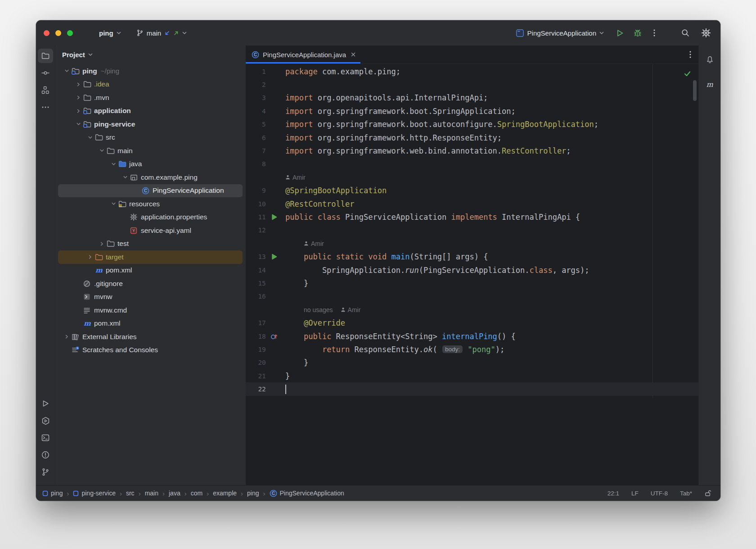 The image size is (756, 549). Describe the element at coordinates (150, 191) in the screenshot. I see `tree-row: CPingServiceApplication` at that location.